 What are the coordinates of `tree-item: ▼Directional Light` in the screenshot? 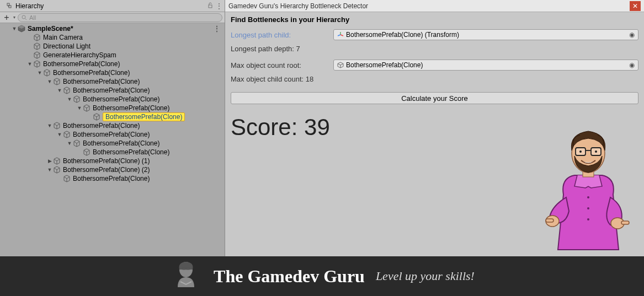 It's located at (113, 46).